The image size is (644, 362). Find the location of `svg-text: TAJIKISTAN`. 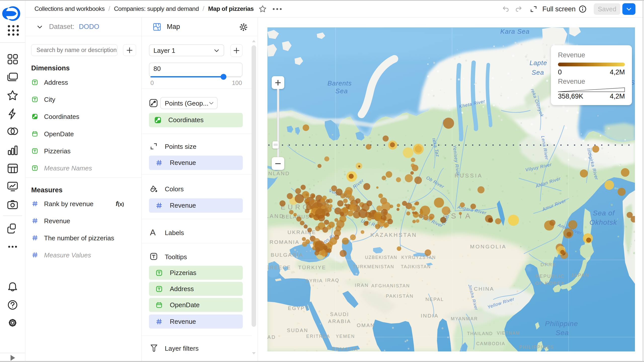

svg-text: TAJIKISTAN is located at coordinates (416, 267).